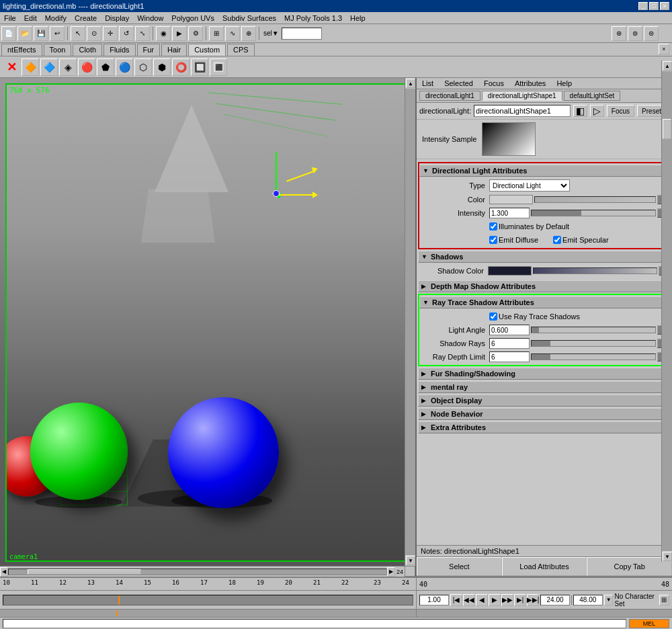 This screenshot has width=672, height=629. Describe the element at coordinates (193, 18) in the screenshot. I see `menu-polygon-uvs: Polygon UVs` at that location.